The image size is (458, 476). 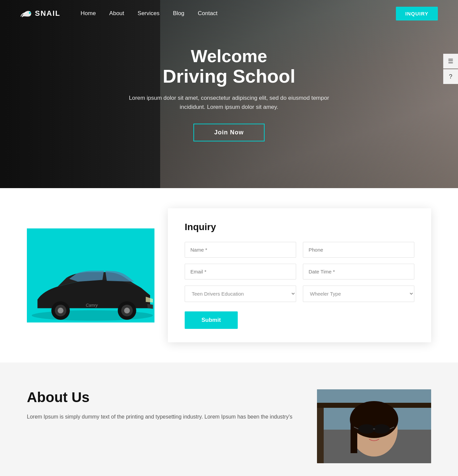 What do you see at coordinates (92, 294) in the screenshot?
I see `car-illustration: Camry` at bounding box center [92, 294].